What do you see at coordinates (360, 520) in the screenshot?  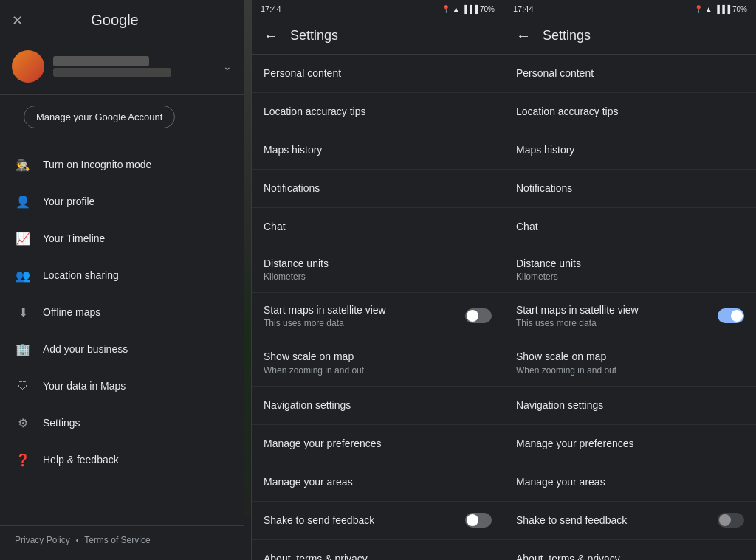 I see `settings-text-p2-shake: Shake to send feedback` at bounding box center [360, 520].